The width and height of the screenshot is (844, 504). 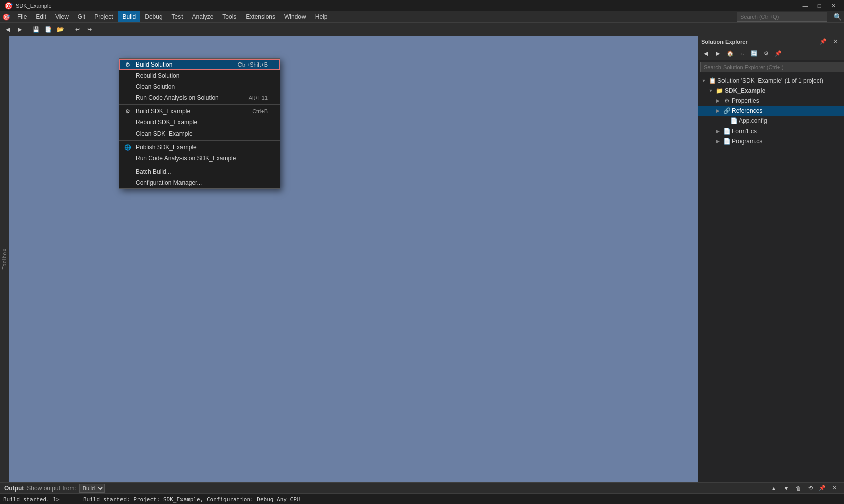 What do you see at coordinates (422, 17) in the screenshot?
I see `menu-bar: 🎯 File Edit View Git Project Build Debug…` at bounding box center [422, 17].